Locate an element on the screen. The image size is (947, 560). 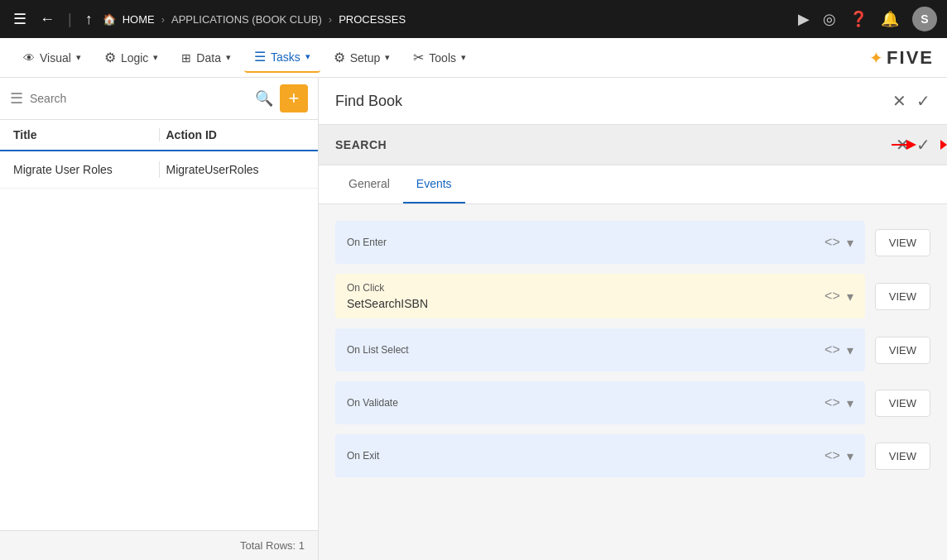
menu-icon: ☰ is located at coordinates (20, 19).